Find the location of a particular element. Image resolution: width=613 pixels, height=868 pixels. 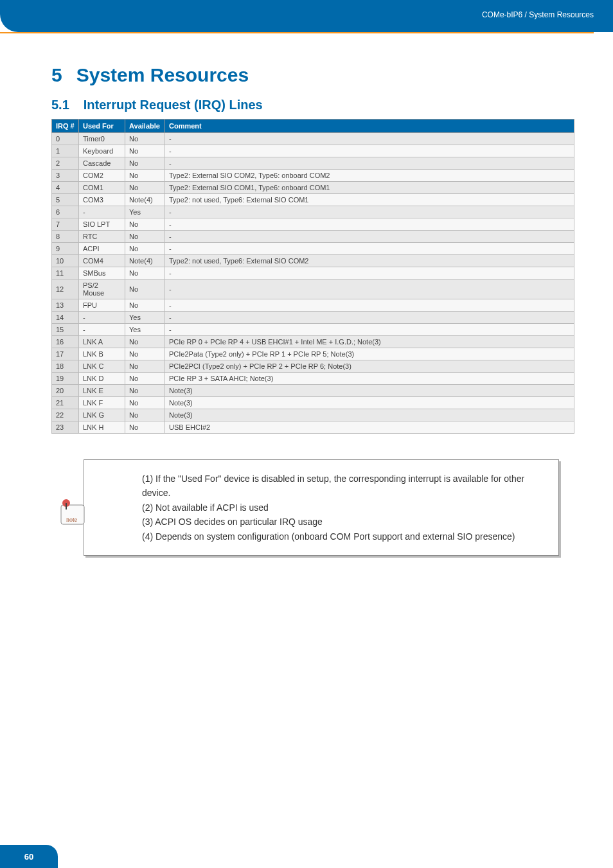

cell-used: PS/2 Mouse is located at coordinates (102, 289).